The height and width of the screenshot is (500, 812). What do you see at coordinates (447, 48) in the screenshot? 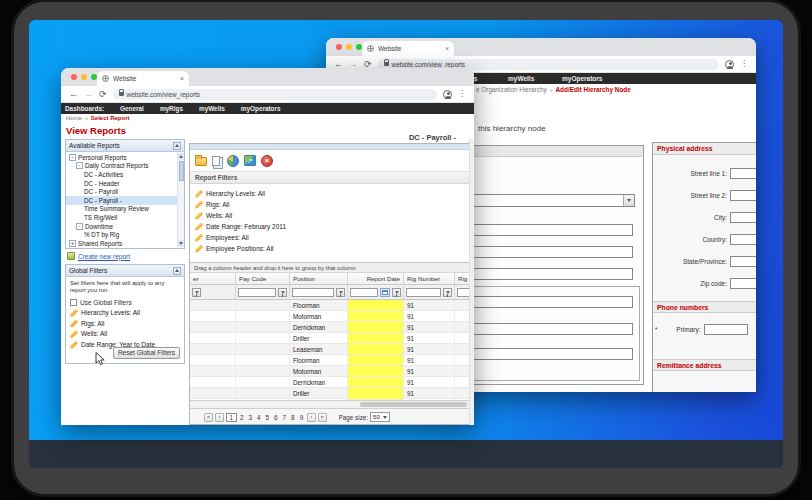
I see `tab-close-icon: ×` at bounding box center [447, 48].